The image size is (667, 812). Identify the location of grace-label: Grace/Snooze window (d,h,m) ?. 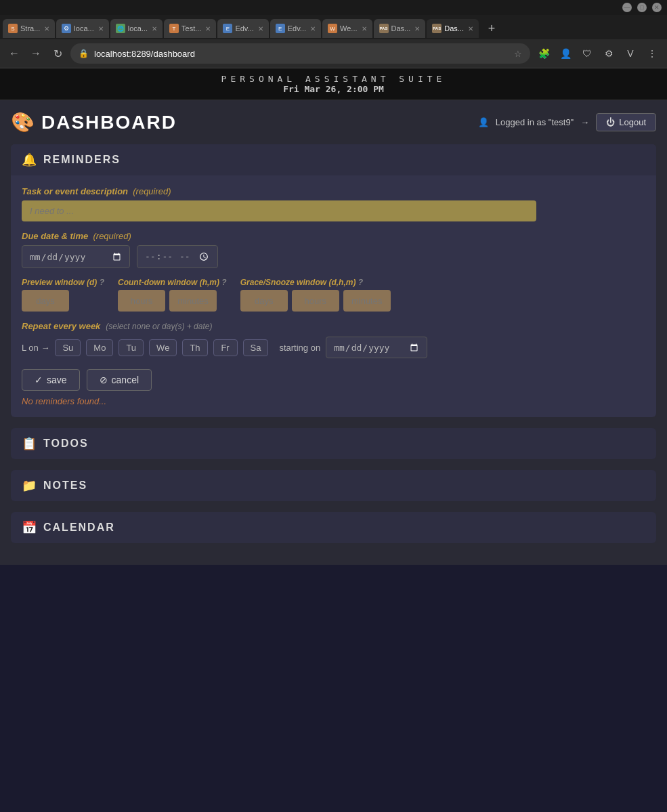
(316, 282).